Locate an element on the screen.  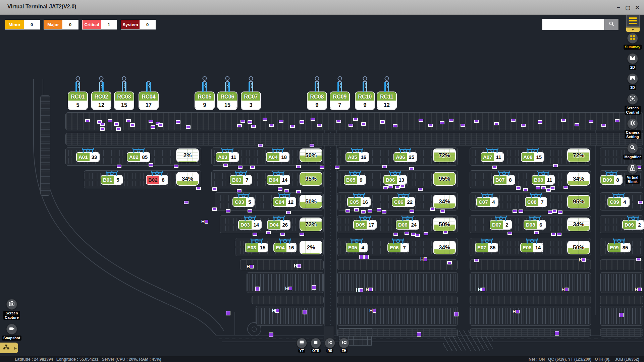
sidebar-item-2d: 2D is located at coordinates (633, 62).